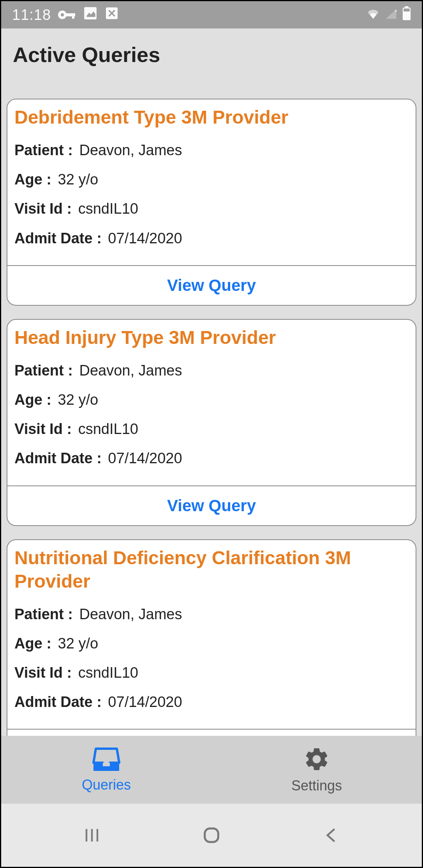 The image size is (423, 868). I want to click on android-nav-bar, so click(212, 835).